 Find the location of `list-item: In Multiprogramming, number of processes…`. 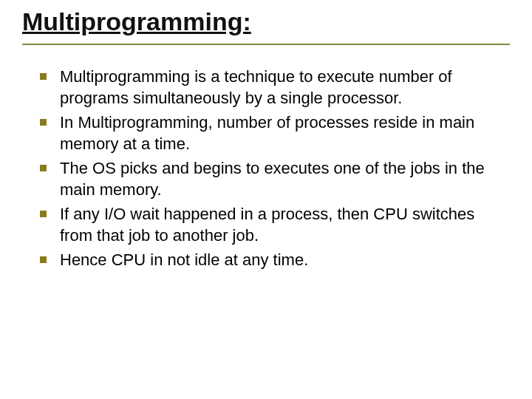

list-item: In Multiprogramming, number of processes… is located at coordinates (273, 133).